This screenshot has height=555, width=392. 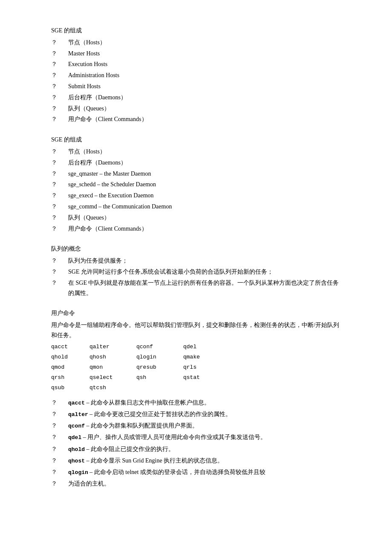 I want to click on cmd-text: qconf – 此命令为群集和队列配置提供用户界面。, so click(x=205, y=426).